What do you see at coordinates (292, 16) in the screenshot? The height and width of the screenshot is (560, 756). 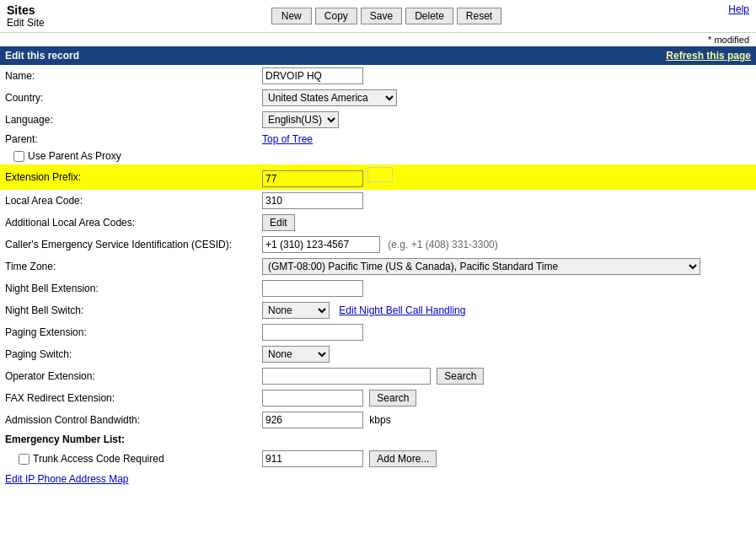 I see `new-button: New` at bounding box center [292, 16].